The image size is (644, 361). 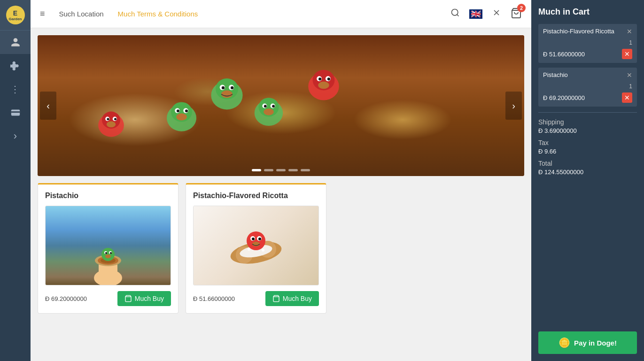 I want to click on product-card-ricotta: Pistachio-Flavored Ricotta, so click(x=256, y=248).